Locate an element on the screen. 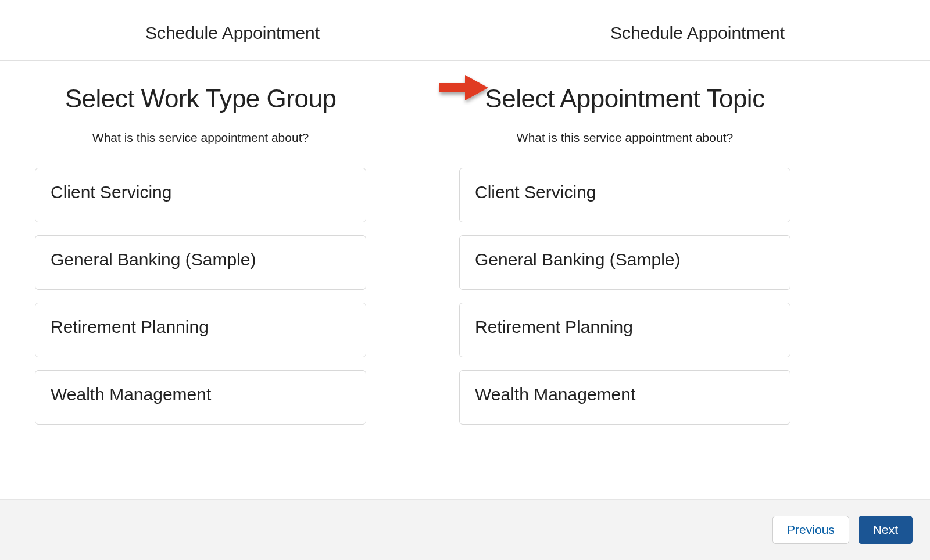  left-panel-subtitle: What is this service appointment about? is located at coordinates (201, 138).